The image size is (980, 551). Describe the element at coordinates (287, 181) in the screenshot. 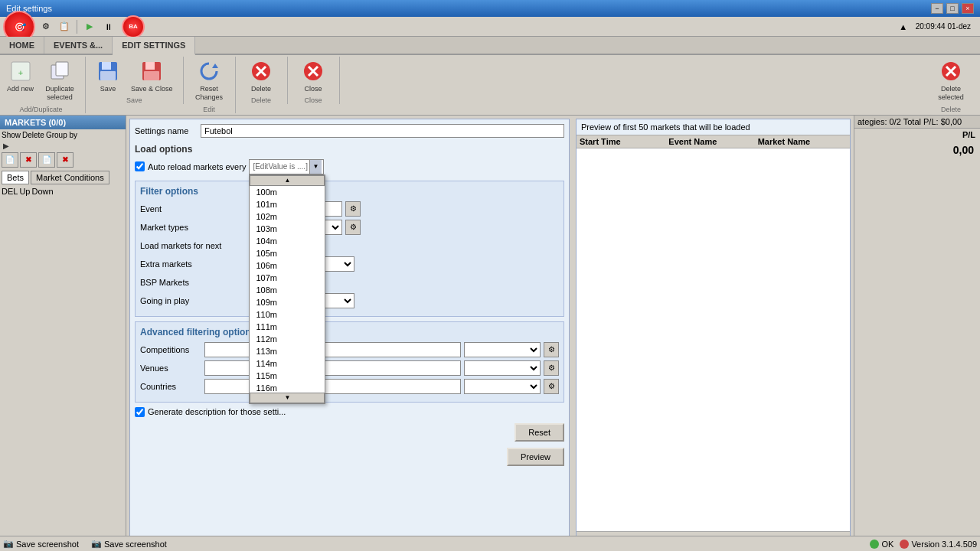

I see `dropdown-scroll-up-btn: ▲` at that location.